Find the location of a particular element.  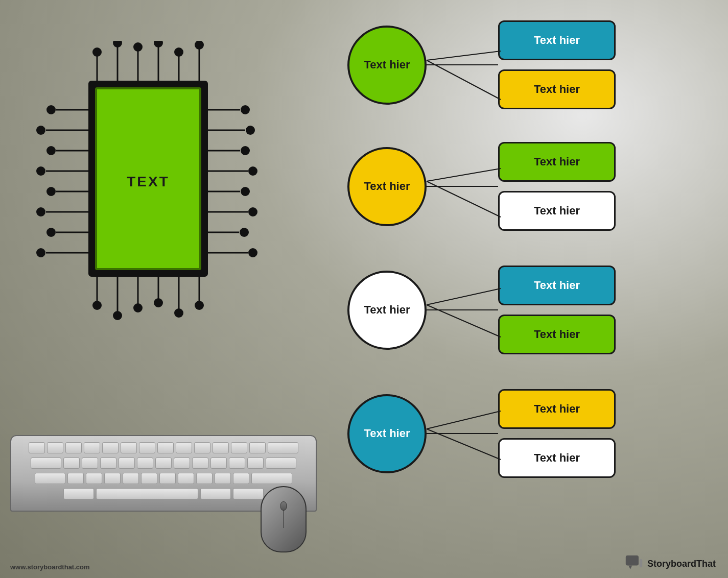

diagram-row-3: Text hier Text hier Text hier is located at coordinates (530, 310).